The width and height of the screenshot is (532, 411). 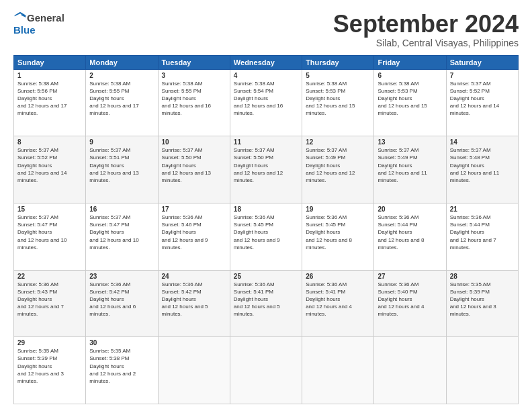 I want to click on month-title: September 2024, so click(x=426, y=24).